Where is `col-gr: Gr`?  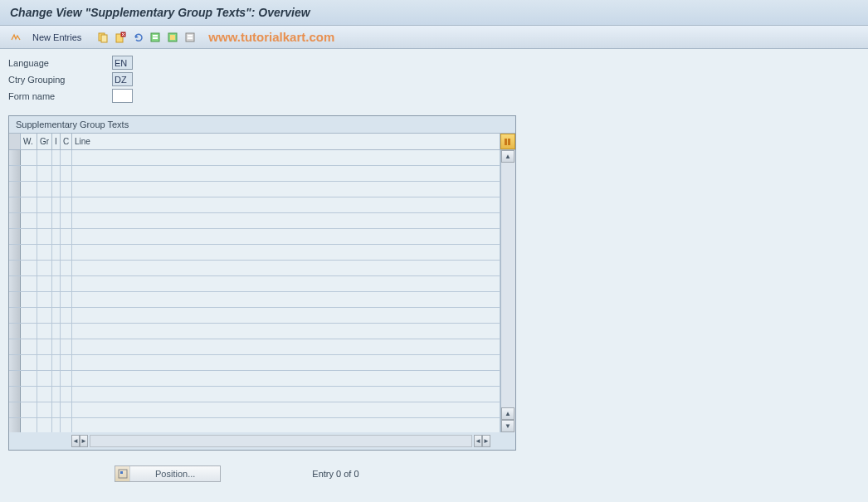 col-gr: Gr is located at coordinates (45, 141).